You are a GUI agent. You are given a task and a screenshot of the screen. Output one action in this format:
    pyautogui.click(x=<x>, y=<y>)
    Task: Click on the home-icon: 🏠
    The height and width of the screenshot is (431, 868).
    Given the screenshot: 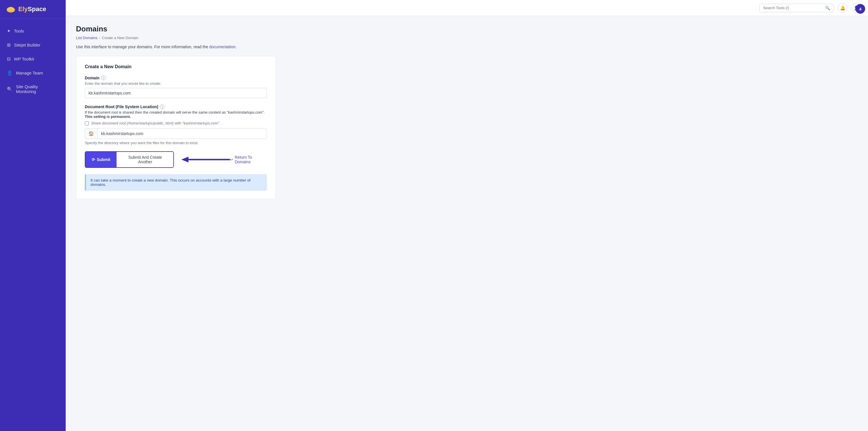 What is the action you would take?
    pyautogui.click(x=92, y=133)
    